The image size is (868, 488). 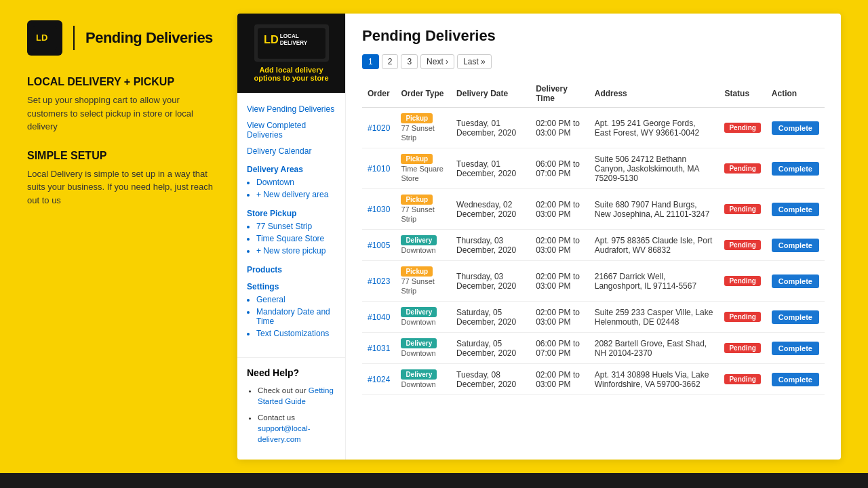 I want to click on order-link-3: #1005, so click(x=378, y=245).